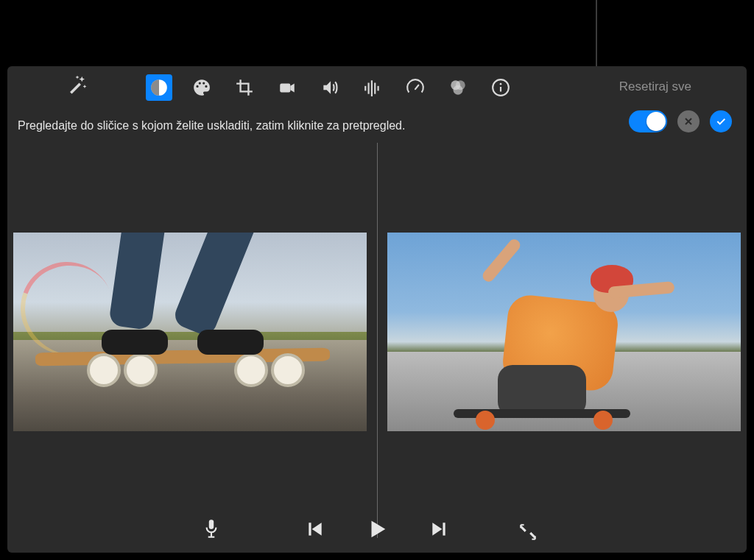 This screenshot has width=754, height=560. Describe the element at coordinates (211, 529) in the screenshot. I see `microphone-icon` at that location.